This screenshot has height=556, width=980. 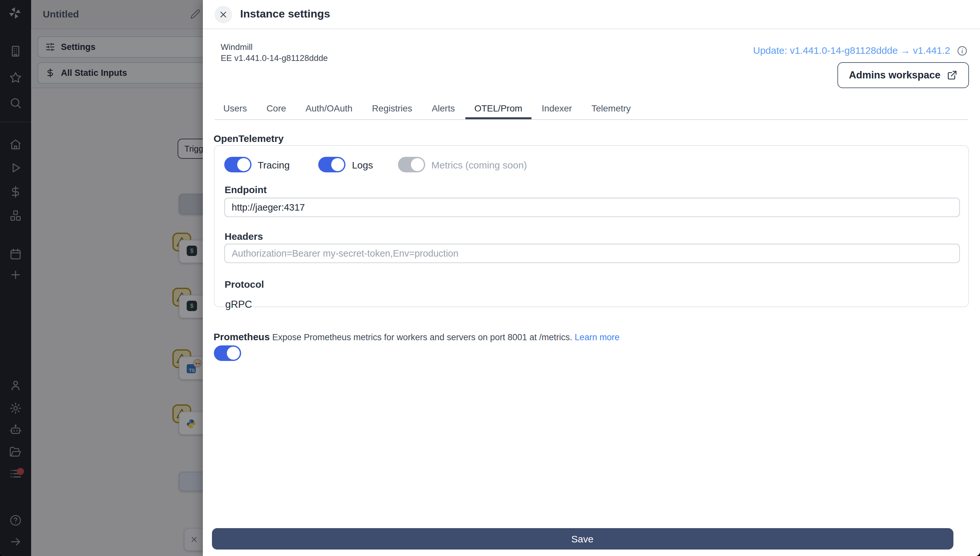 I want to click on close-button, so click(x=223, y=15).